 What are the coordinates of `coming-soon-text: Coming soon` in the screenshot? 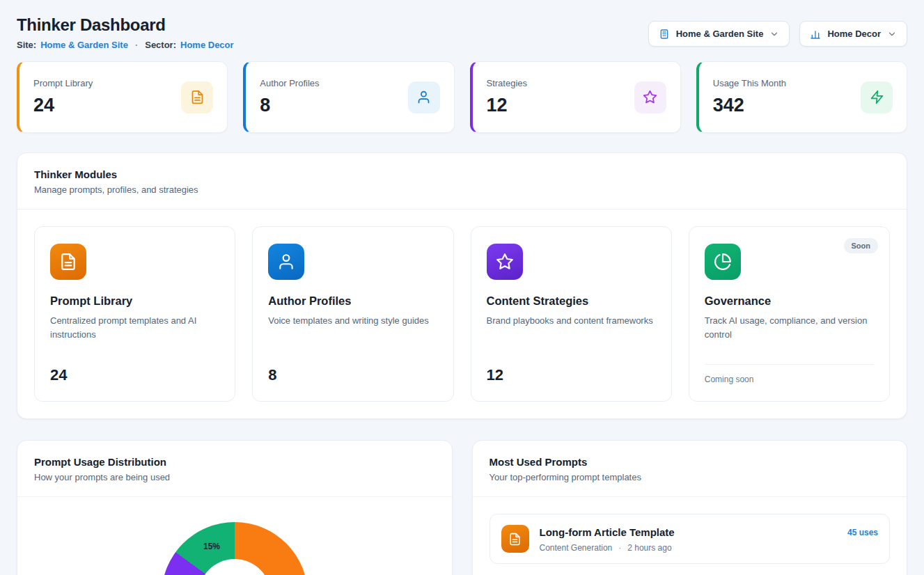 It's located at (790, 375).